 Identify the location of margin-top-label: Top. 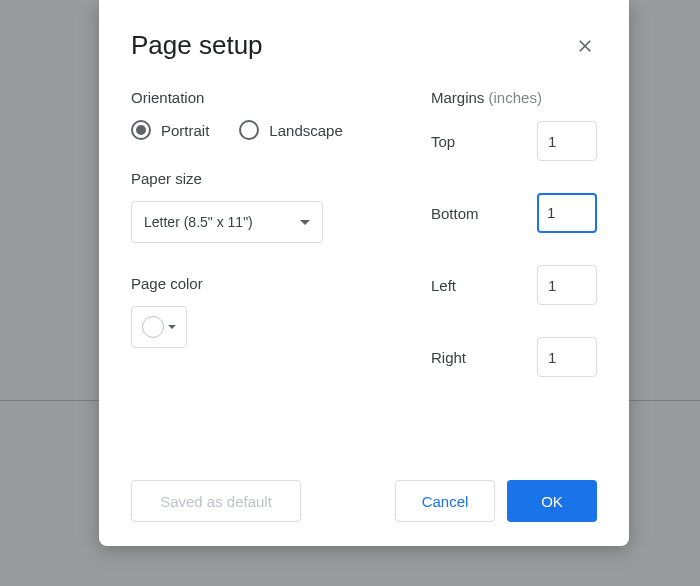
(443, 142).